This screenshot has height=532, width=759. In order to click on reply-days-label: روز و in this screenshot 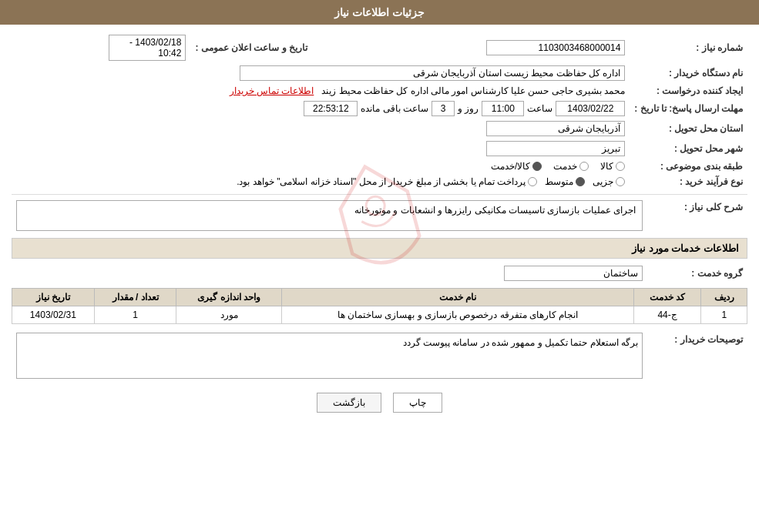, I will do `click(468, 109)`.